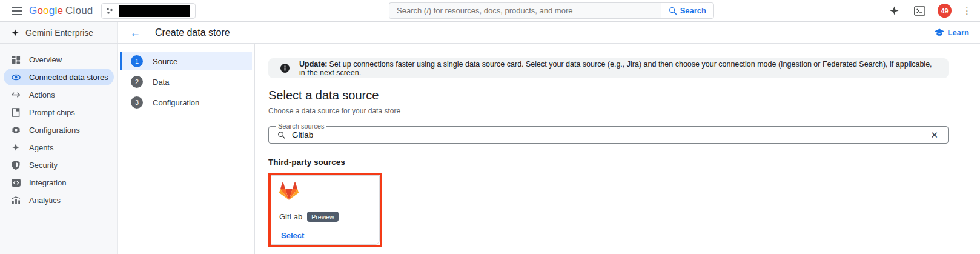 The height and width of the screenshot is (254, 980). What do you see at coordinates (187, 149) in the screenshot?
I see `stepper-panel: 1 Source 2 Data 3 Configuration` at bounding box center [187, 149].